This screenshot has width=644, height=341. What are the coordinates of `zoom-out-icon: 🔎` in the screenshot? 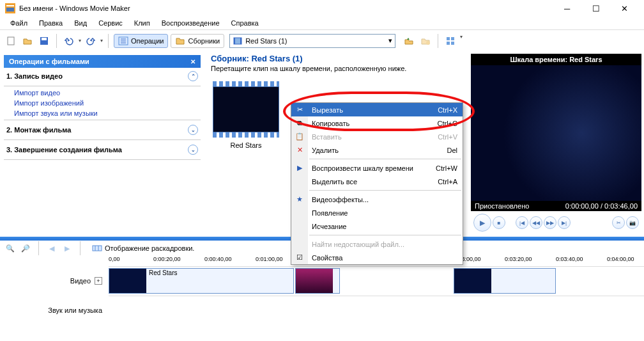 It's located at (26, 248).